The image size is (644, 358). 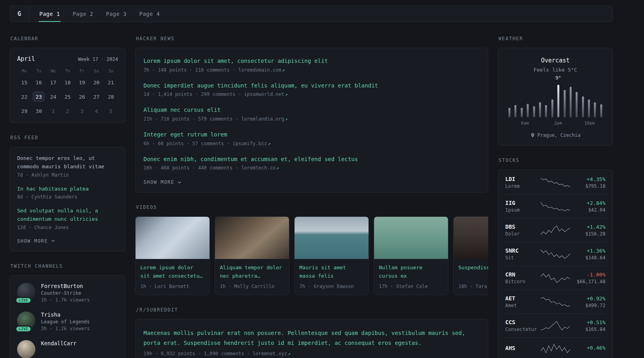 I want to click on channel-name: ForrestBurton, so click(x=65, y=286).